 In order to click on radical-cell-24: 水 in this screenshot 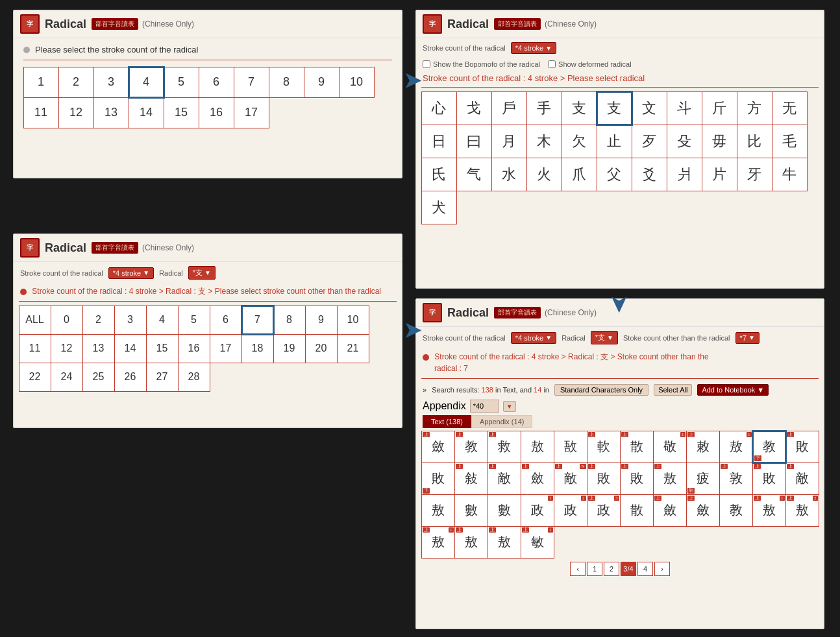, I will do `click(509, 174)`.